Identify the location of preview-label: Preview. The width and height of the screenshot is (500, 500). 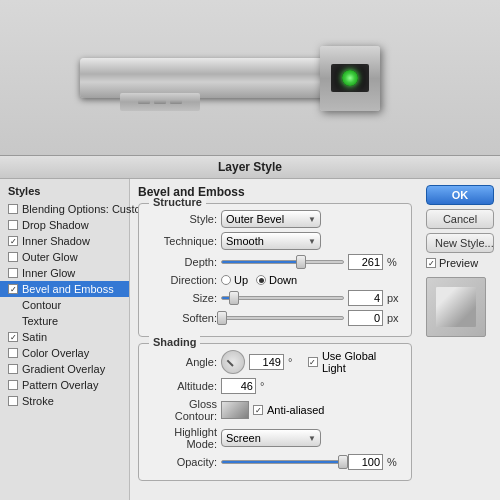
(458, 263).